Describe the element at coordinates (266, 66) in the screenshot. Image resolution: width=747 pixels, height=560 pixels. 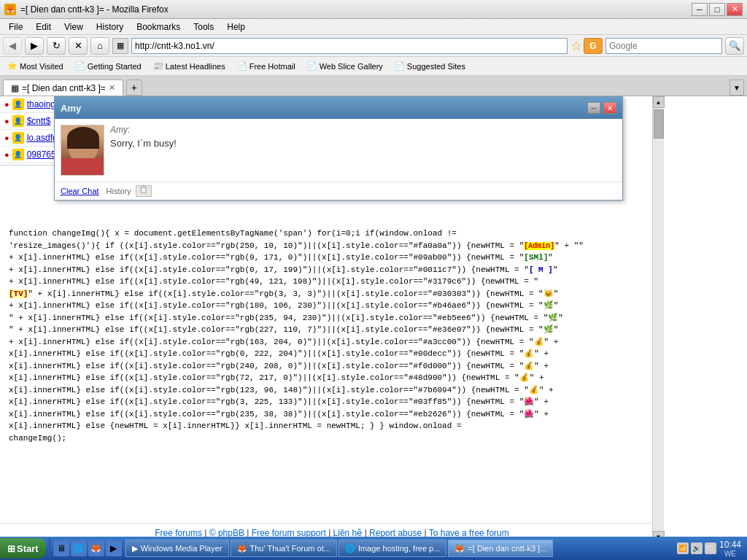
I see `bookmark-free-hotmail: 📄 Free Hotmail` at that location.